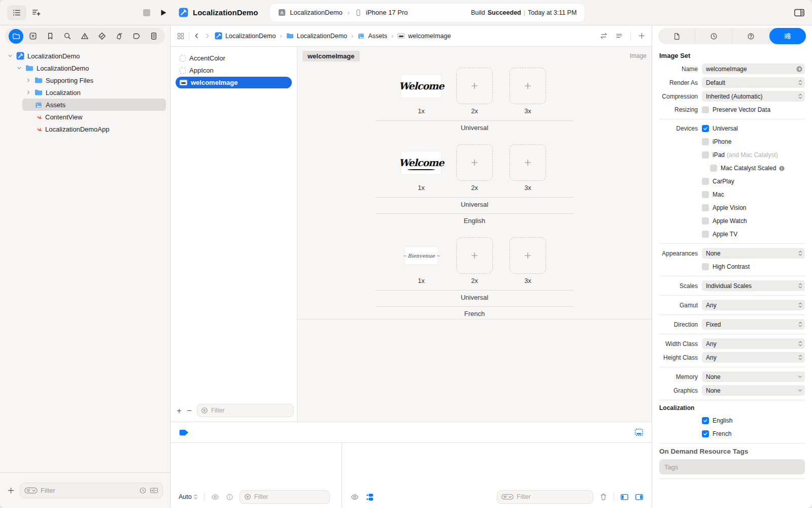  Describe the element at coordinates (799, 69) in the screenshot. I see `go-arrow-icon` at that location.